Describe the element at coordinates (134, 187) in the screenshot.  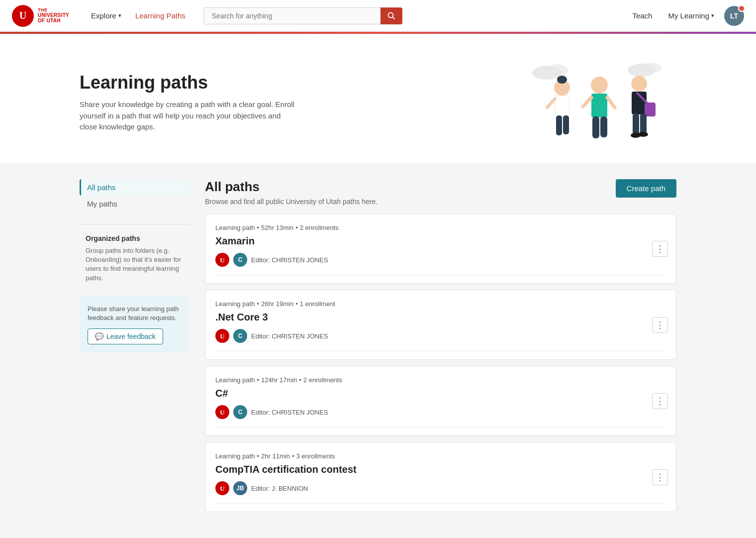
I see `sidebar-item-all-paths: All paths` at that location.